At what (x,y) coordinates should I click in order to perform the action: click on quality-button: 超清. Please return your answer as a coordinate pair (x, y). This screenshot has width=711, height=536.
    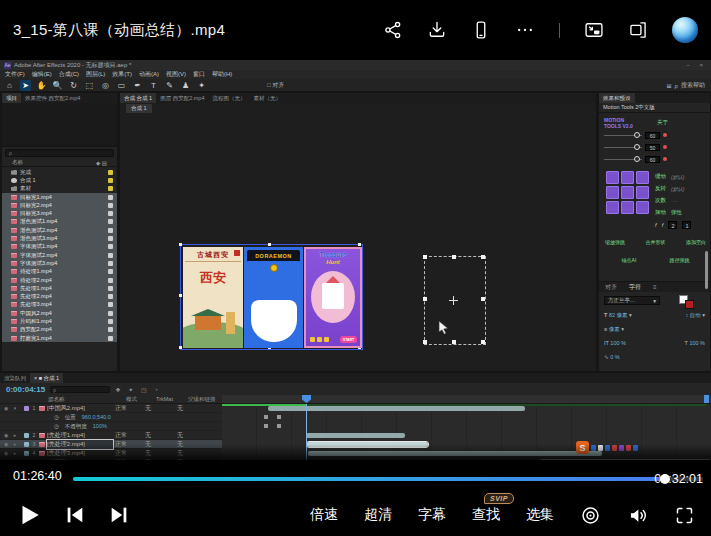
    Looking at the image, I should click on (378, 515).